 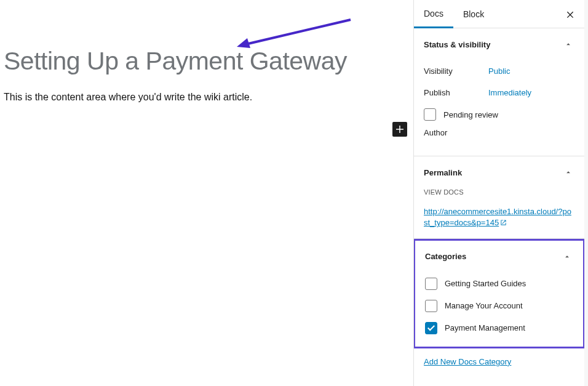 What do you see at coordinates (499, 71) in the screenshot?
I see `visibility-value: Public` at bounding box center [499, 71].